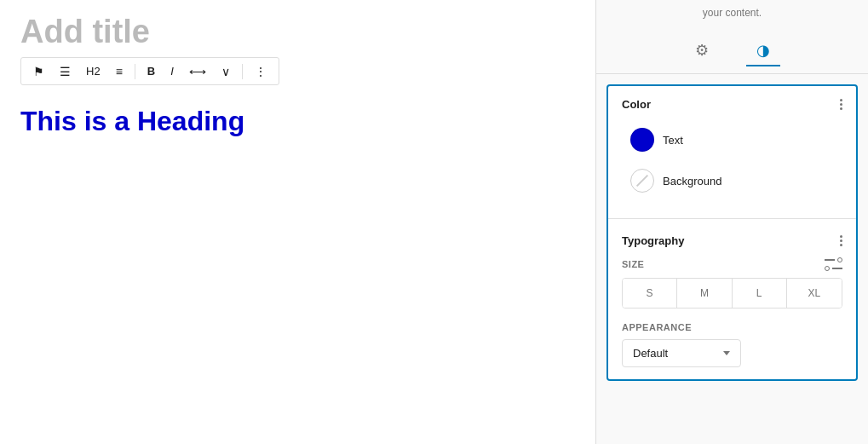 Image resolution: width=868 pixels, height=444 pixels. What do you see at coordinates (642, 181) in the screenshot?
I see `bg-color-swatch` at bounding box center [642, 181].